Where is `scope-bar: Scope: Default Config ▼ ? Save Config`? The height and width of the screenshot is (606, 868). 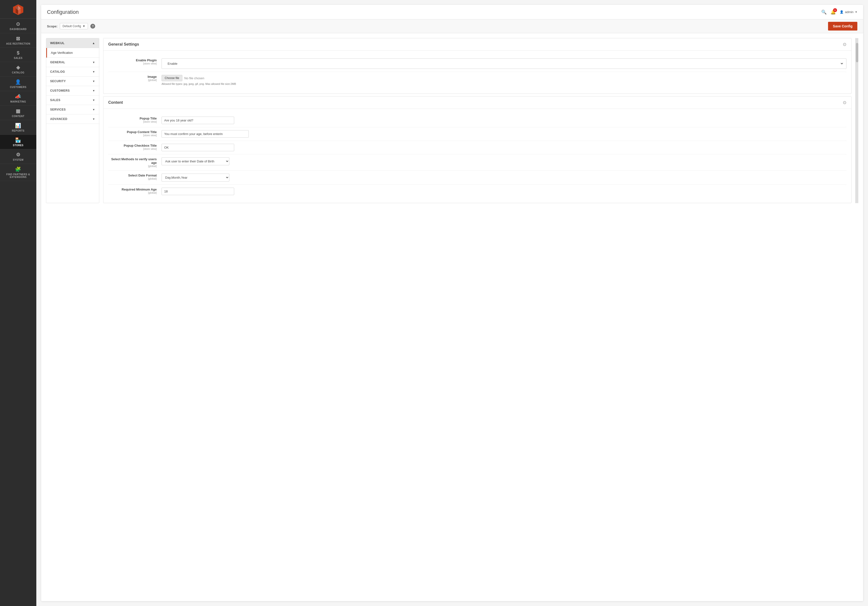 scope-bar: Scope: Default Config ▼ ? Save Config is located at coordinates (452, 26).